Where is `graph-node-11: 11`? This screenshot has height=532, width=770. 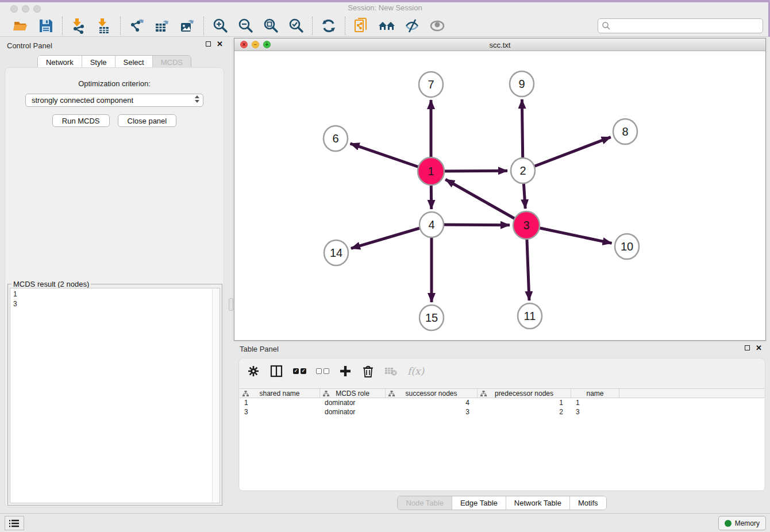 graph-node-11: 11 is located at coordinates (530, 316).